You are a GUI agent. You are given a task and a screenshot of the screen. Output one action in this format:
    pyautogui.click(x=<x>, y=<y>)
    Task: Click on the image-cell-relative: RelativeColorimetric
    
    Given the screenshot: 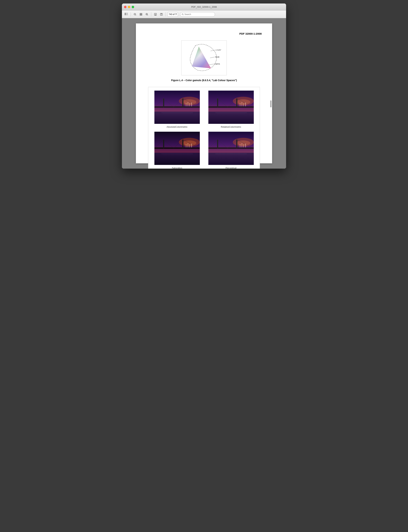 What is the action you would take?
    pyautogui.click(x=231, y=109)
    